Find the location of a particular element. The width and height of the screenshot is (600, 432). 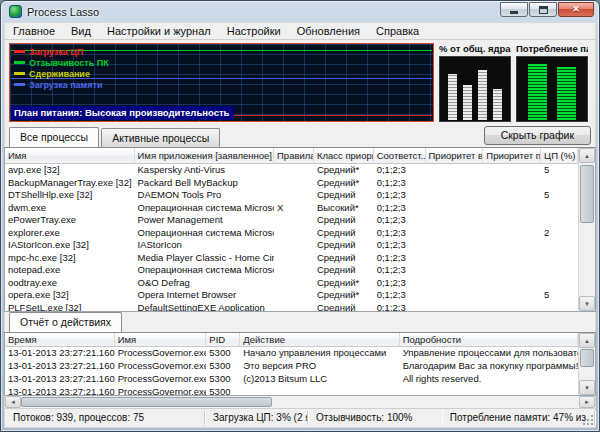

table-row: DTShellHlp.exe [32]DAEMON Tools ProСредн… is located at coordinates (292, 196).